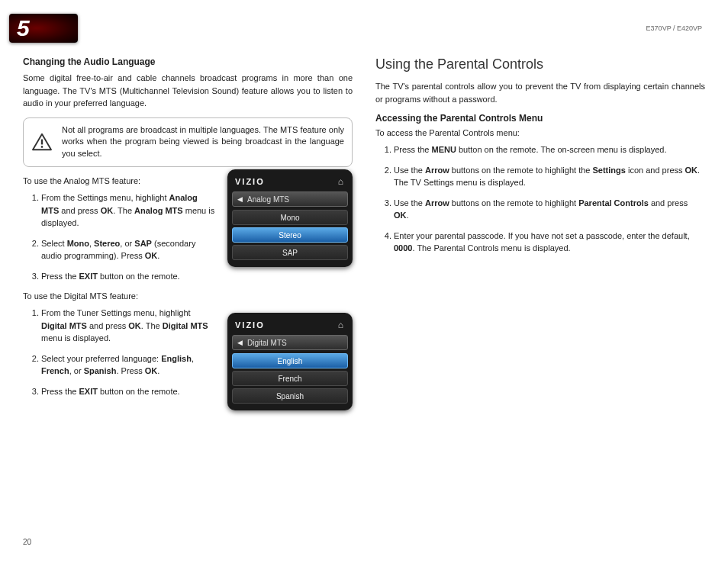 The image size is (728, 563). Describe the element at coordinates (549, 177) in the screenshot. I see `parental-step-2: Use the Arrow buttons on the remote to h…` at that location.